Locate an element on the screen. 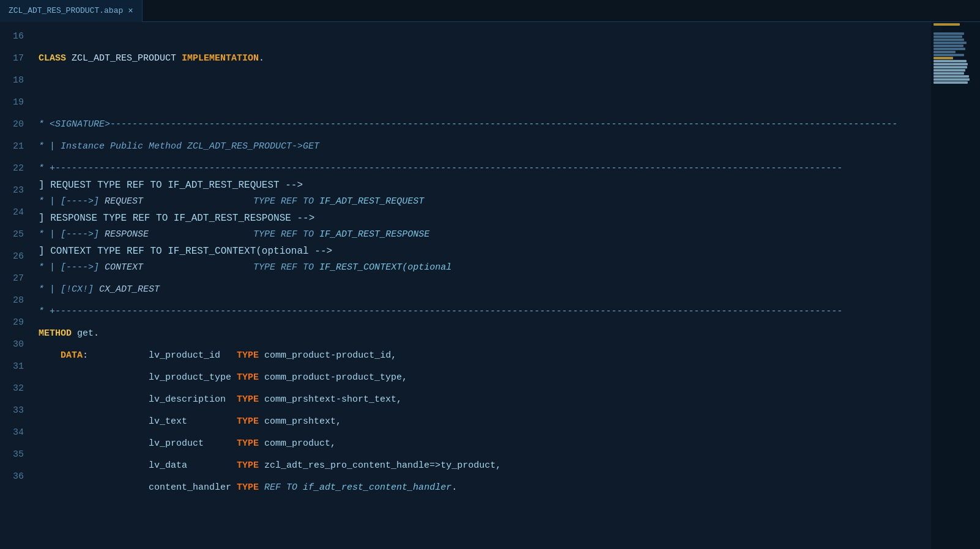  editor-tab: ZCL_ADT_RES_PRODUCT.abap × is located at coordinates (71, 11).